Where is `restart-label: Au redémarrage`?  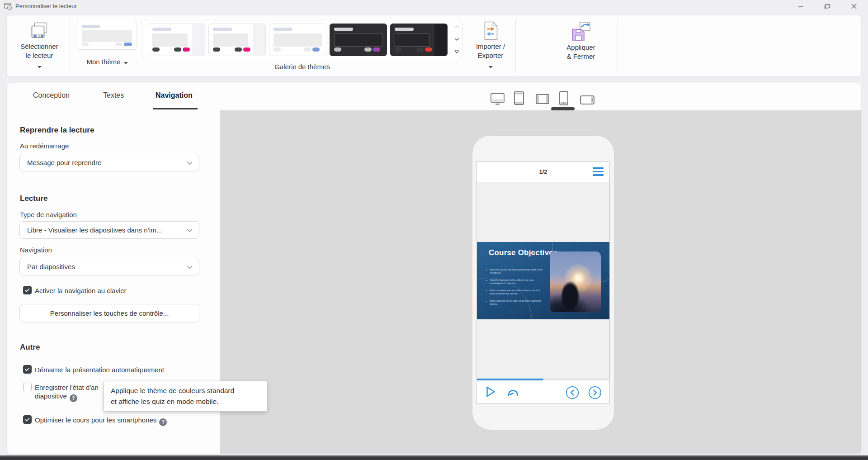 restart-label: Au redémarrage is located at coordinates (44, 146).